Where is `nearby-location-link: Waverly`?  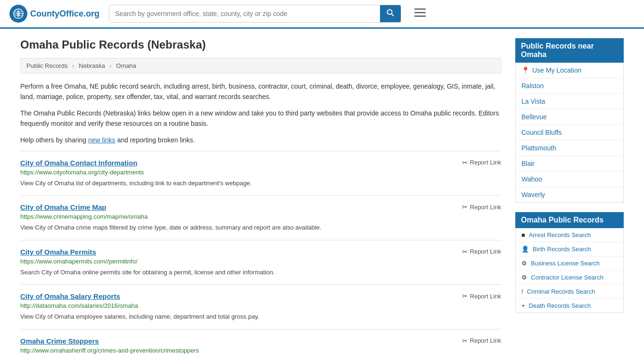
nearby-location-link: Waverly is located at coordinates (570, 195).